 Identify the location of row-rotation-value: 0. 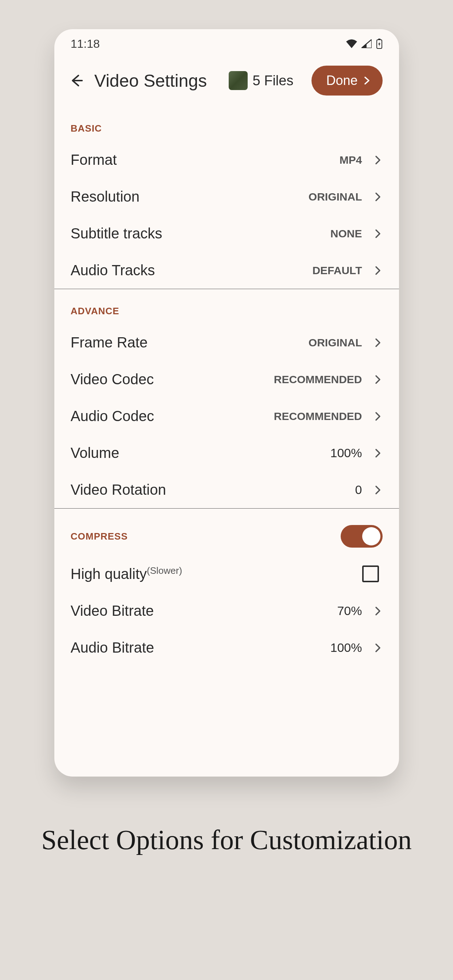
(359, 490).